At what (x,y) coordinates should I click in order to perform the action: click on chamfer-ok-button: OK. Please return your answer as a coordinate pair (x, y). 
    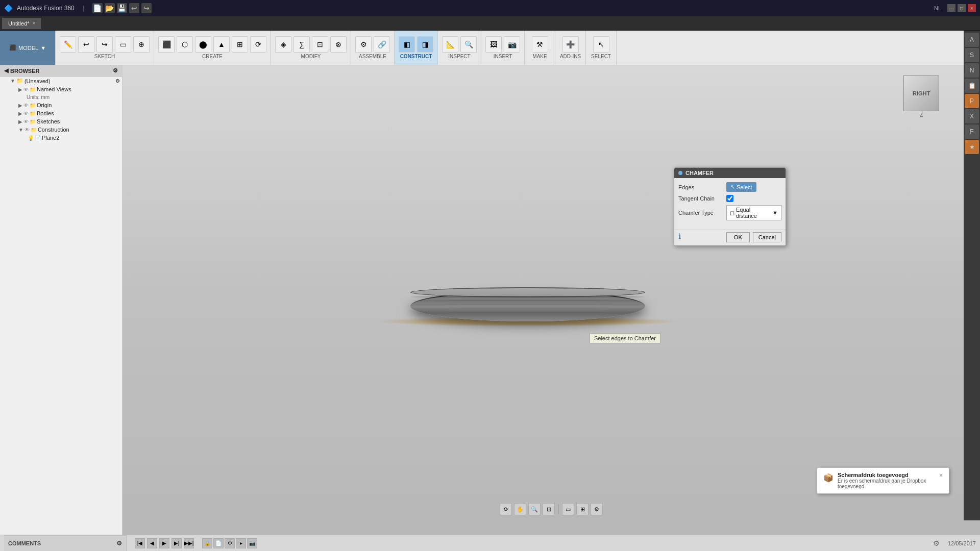
    Looking at the image, I should click on (738, 237).